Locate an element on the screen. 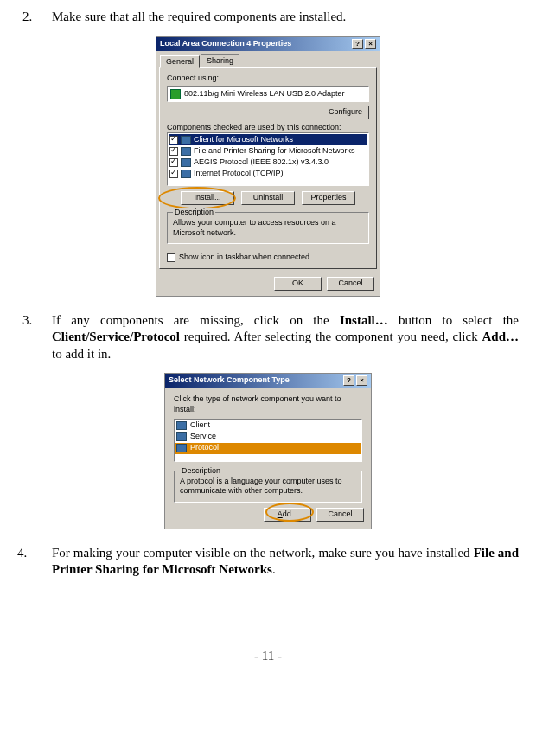 This screenshot has height=756, width=536. properties-button: Properties is located at coordinates (329, 198).